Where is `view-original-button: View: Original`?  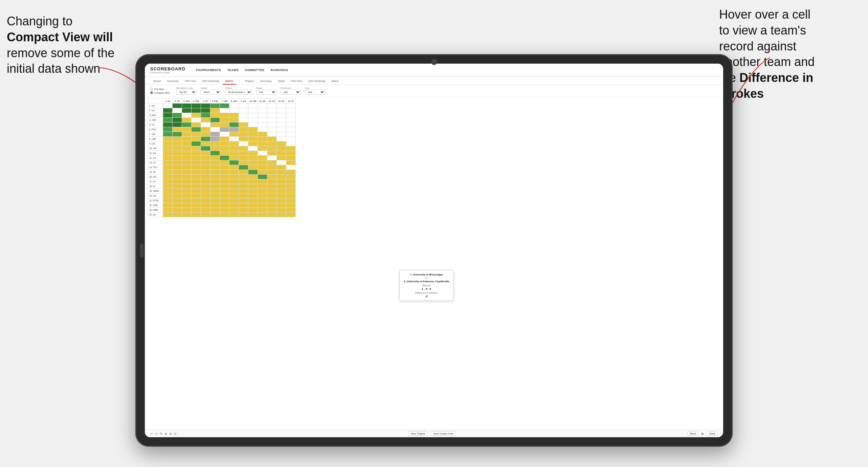 view-original-button: View: Original is located at coordinates (418, 434).